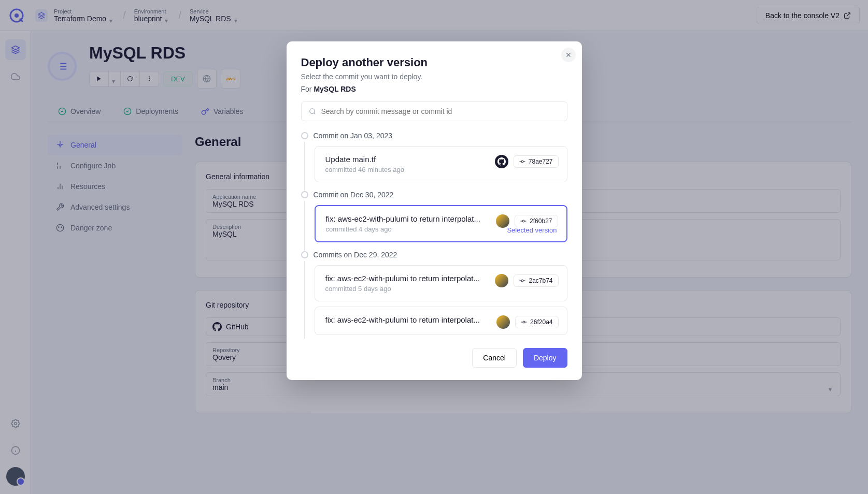 The width and height of the screenshot is (868, 494). Describe the element at coordinates (537, 322) in the screenshot. I see `commit-hash-pill: 26f20a4` at that location.